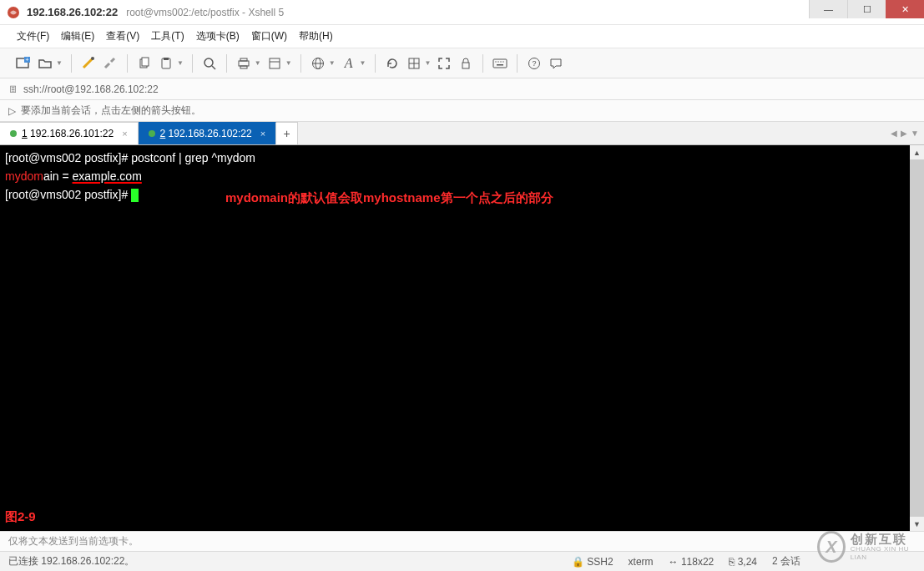 The image size is (924, 571). What do you see at coordinates (72, 12) in the screenshot?
I see `window-title-ip: 192.168.26.102:22` at bounding box center [72, 12].